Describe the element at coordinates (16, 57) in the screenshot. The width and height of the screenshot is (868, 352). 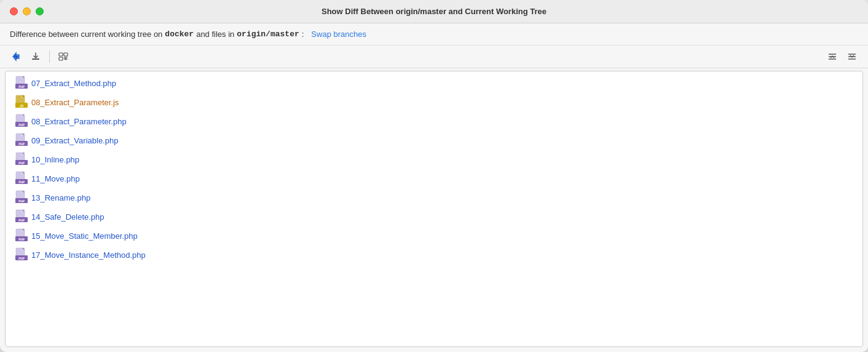
I see `diff-action-button` at that location.